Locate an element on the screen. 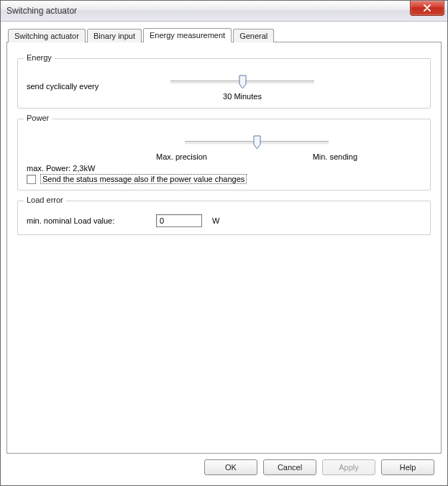  power-status-checkbox-label: Send the status message also if the powe… is located at coordinates (144, 179).